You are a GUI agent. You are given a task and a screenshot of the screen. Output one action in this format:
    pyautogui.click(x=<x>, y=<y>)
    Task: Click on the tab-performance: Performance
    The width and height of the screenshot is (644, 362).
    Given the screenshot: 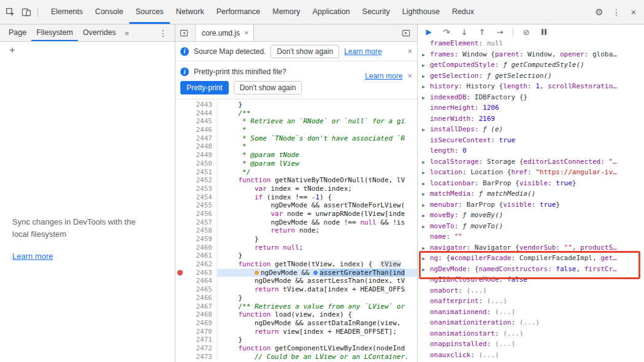 What is the action you would take?
    pyautogui.click(x=239, y=12)
    